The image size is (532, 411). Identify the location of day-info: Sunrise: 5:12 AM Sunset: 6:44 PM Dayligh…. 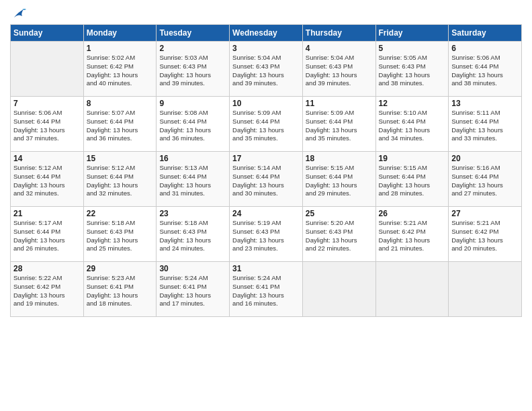
(47, 181).